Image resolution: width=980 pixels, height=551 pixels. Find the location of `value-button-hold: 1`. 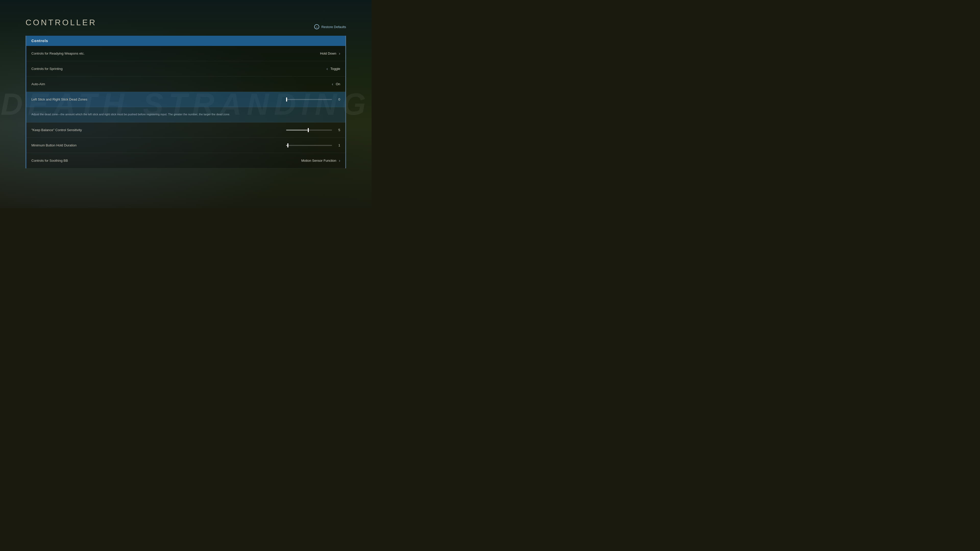

value-button-hold: 1 is located at coordinates (313, 145).